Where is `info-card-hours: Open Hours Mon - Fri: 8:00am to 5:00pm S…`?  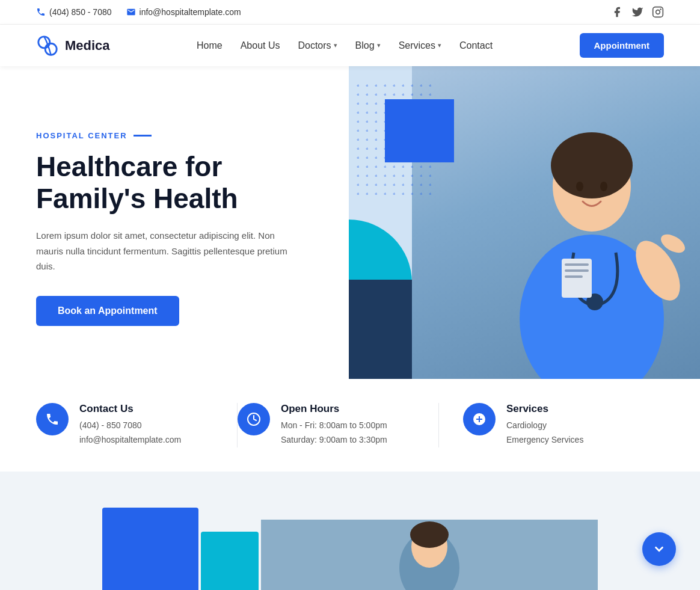 info-card-hours: Open Hours Mon - Fri: 8:00am to 5:00pm S… is located at coordinates (338, 425).